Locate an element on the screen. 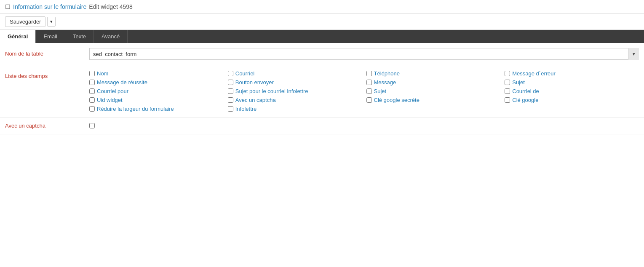 The image size is (644, 267). list-item: Clé google secrète is located at coordinates (434, 100).